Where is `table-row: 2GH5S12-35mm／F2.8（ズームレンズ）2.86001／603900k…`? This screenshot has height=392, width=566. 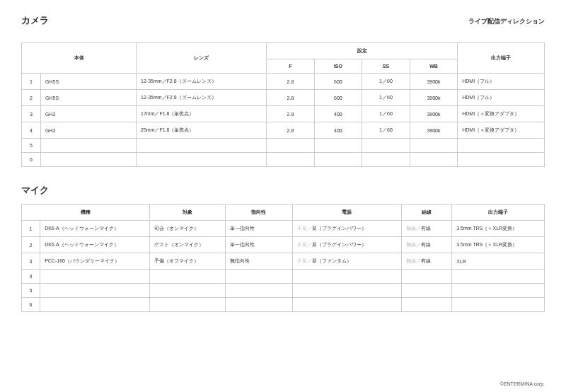
table-row: 2GH5S12-35mm／F2.8（ズームレンズ）2.86001／603900k… is located at coordinates (283, 98).